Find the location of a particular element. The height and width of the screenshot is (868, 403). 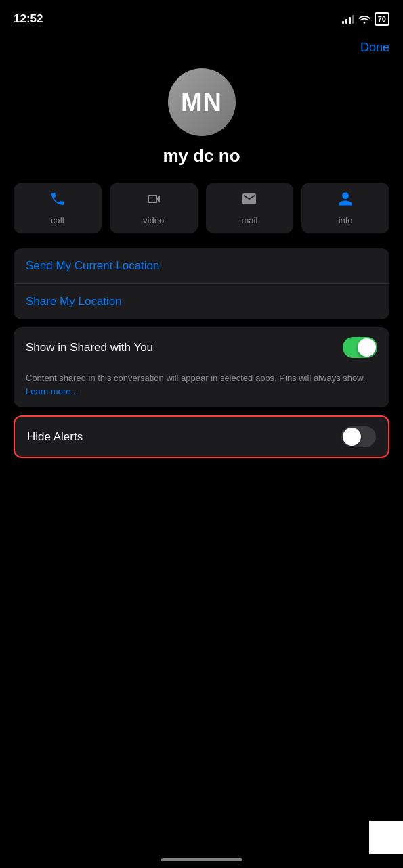

toggle-knob is located at coordinates (367, 348).